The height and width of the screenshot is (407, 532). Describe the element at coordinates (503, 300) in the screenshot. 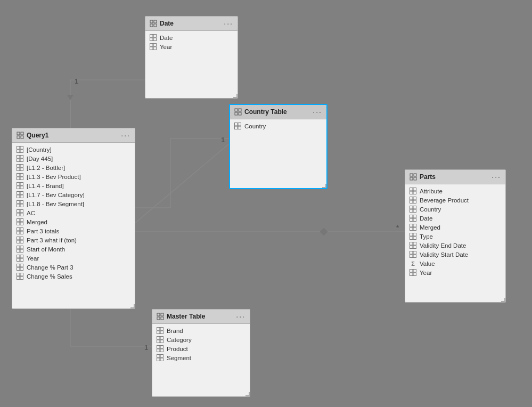

I see `parts-table-resize` at that location.